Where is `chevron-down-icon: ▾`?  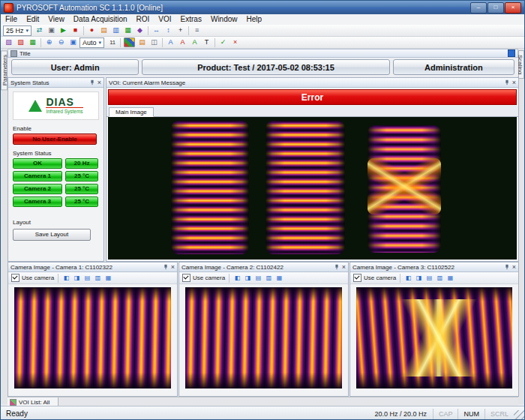
chevron-down-icon: ▾ is located at coordinates (100, 43).